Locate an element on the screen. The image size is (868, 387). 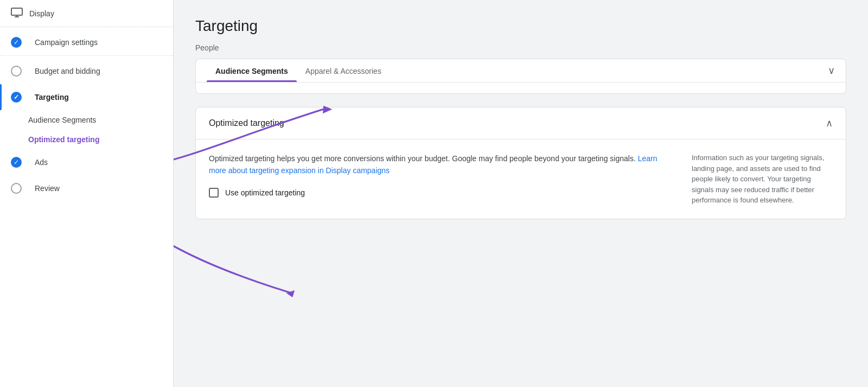
audience-card-chevron: ∨ is located at coordinates (831, 71).